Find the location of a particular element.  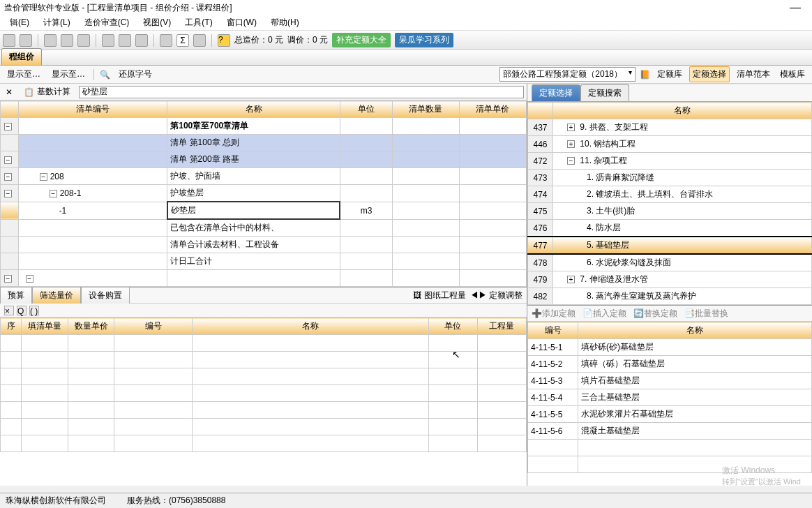

table-row: −−208护坡、护面墙 is located at coordinates (264, 177).